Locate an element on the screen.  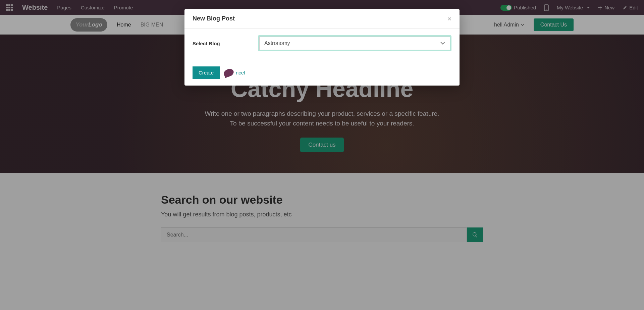
chevron-down-icon is located at coordinates (443, 43).